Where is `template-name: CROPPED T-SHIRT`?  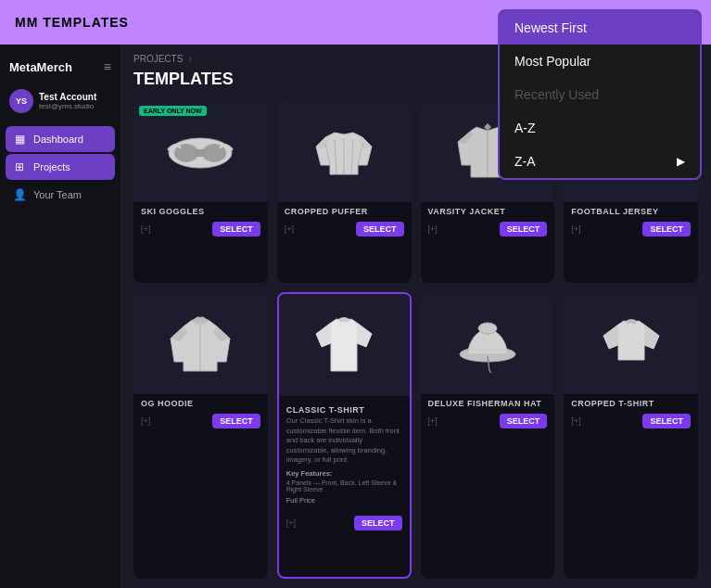 template-name: CROPPED T-SHIRT is located at coordinates (630, 403).